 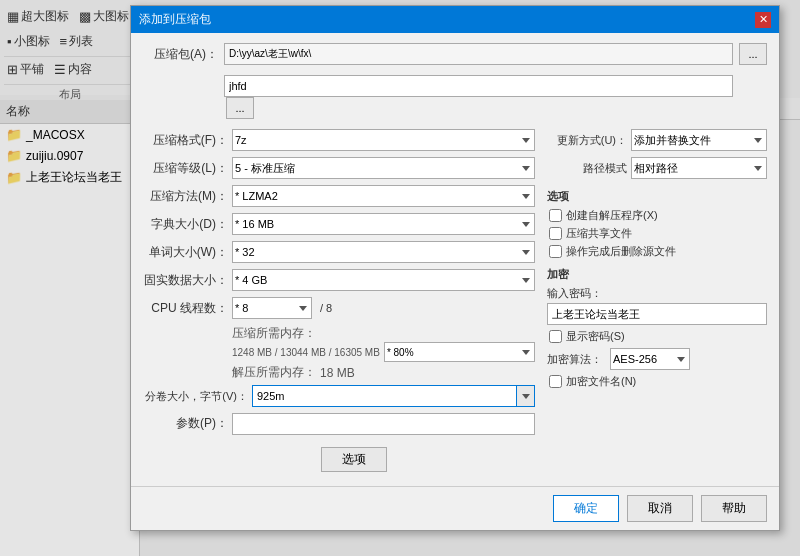 I want to click on archive-path-display, so click(x=478, y=54).